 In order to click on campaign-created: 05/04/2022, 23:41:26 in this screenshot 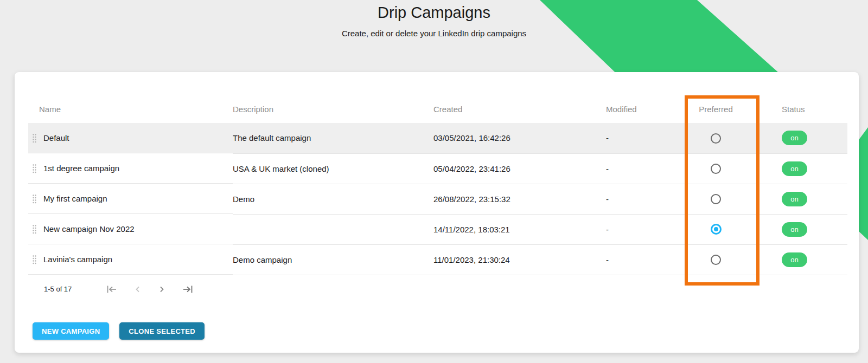, I will do `click(520, 168)`.